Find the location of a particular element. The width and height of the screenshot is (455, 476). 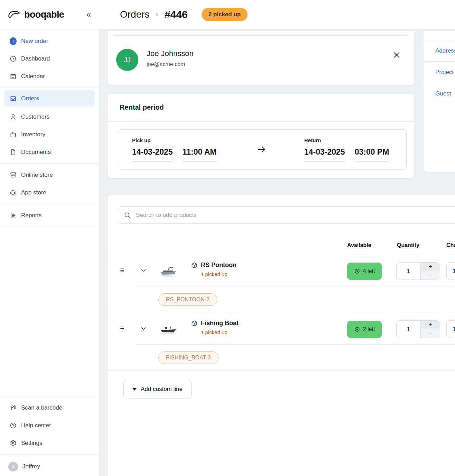

sidebar-item-new-order: + New order is located at coordinates (49, 41).